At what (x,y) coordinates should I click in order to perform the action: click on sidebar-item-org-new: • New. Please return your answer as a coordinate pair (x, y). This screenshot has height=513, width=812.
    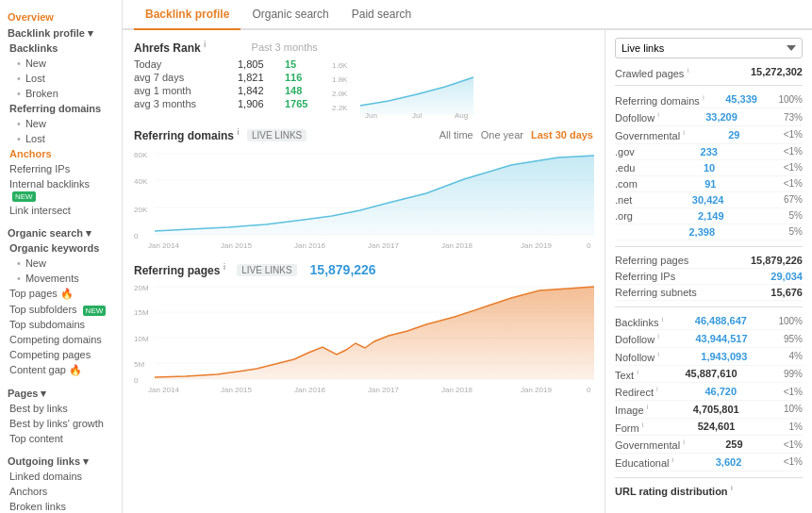
    Looking at the image, I should click on (60, 263).